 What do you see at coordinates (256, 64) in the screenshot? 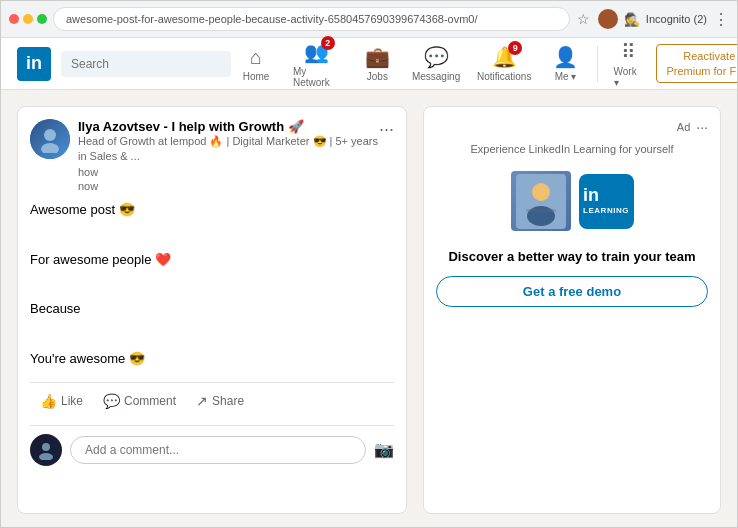
I see `nav-item-home: ⌂ Home` at bounding box center [256, 64].